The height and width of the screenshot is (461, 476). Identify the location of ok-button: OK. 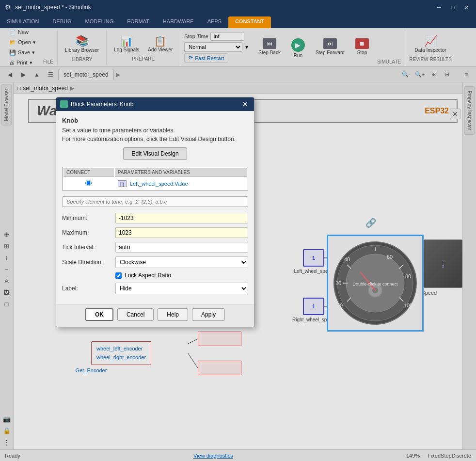
(99, 315).